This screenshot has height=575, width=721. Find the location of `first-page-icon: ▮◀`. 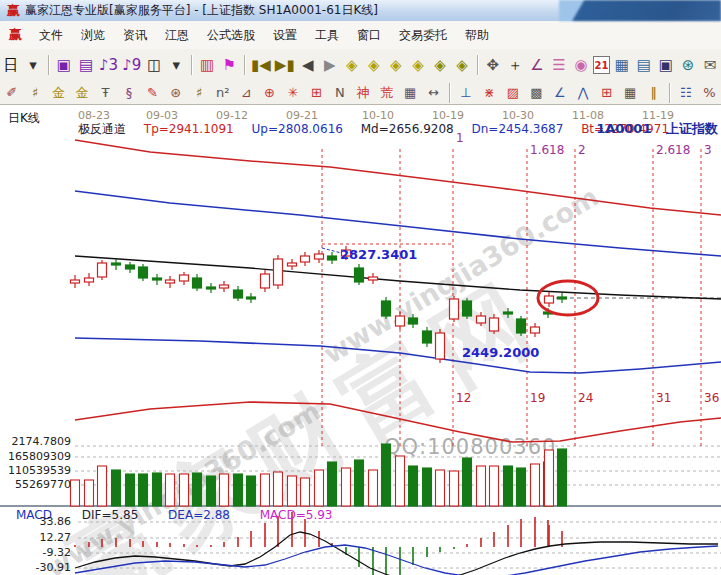

first-page-icon: ▮◀ is located at coordinates (261, 65).